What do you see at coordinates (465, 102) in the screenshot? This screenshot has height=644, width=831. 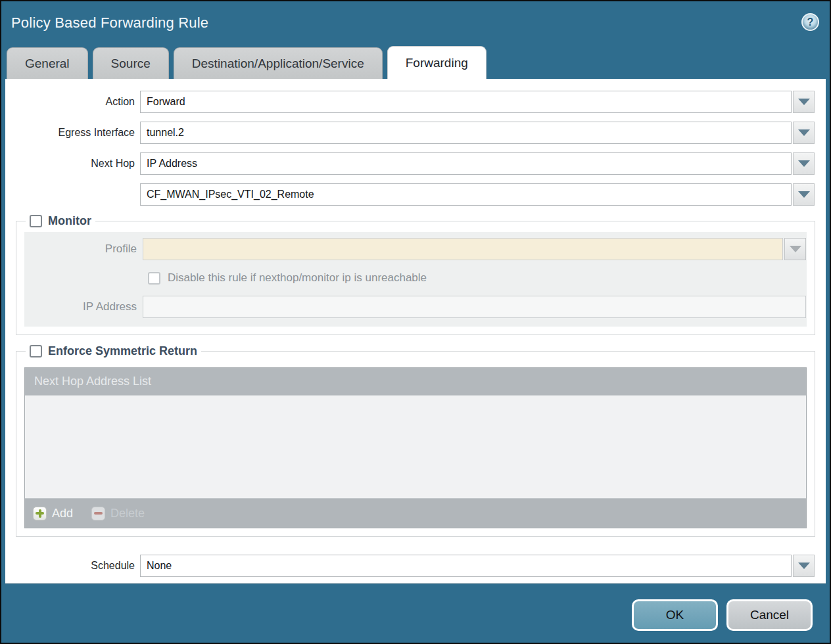 I see `action-select: Forward` at bounding box center [465, 102].